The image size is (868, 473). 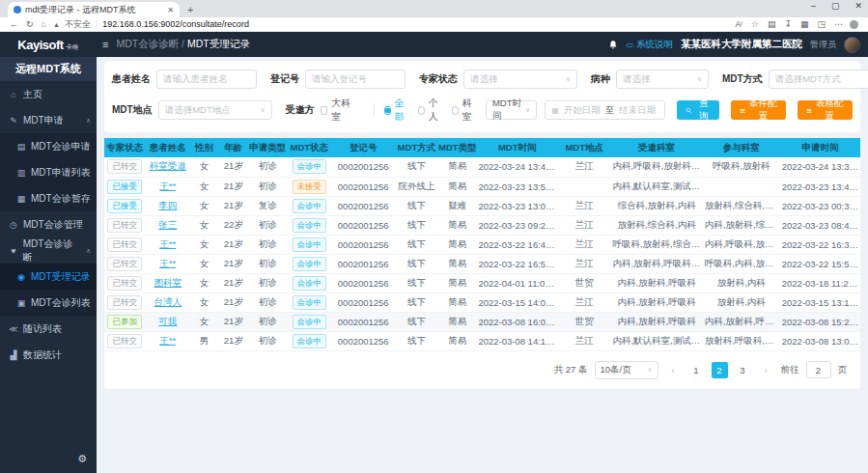 I want to click on invited-depts-cell: 内科,呼吸科,放射科,综合科, so click(x=657, y=167).